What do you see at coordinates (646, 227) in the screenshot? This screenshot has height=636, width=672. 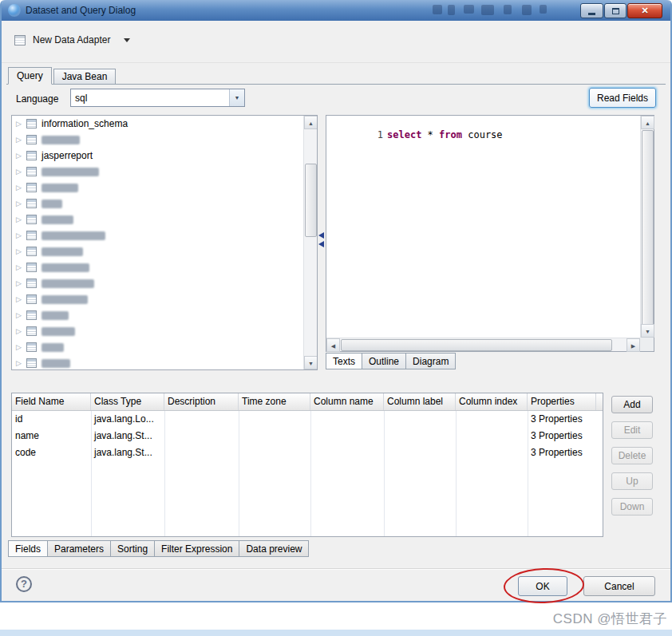 I see `editor-vertical-scrollbar: ▲ ▼` at bounding box center [646, 227].